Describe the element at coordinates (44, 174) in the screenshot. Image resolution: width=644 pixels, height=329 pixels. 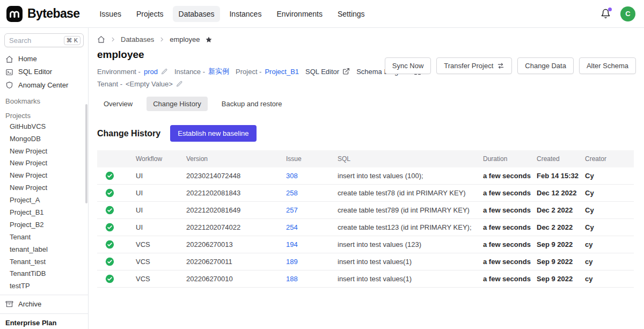
I see `sidebar-scroll-area: Home SQL Editor Anomaly Center Bookmarks…` at that location.